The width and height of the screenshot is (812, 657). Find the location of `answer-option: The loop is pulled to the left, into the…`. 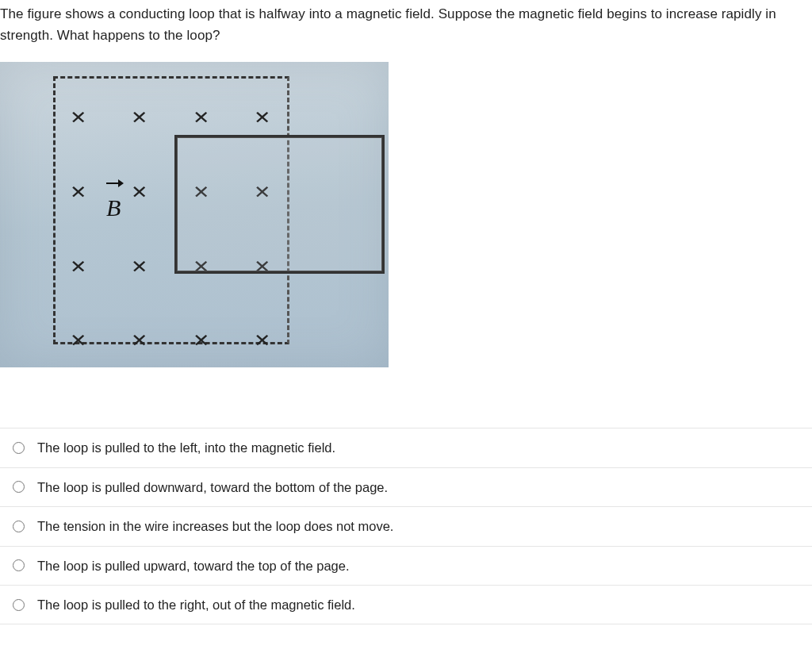

answer-option: The loop is pulled to the left, into the… is located at coordinates (406, 448).